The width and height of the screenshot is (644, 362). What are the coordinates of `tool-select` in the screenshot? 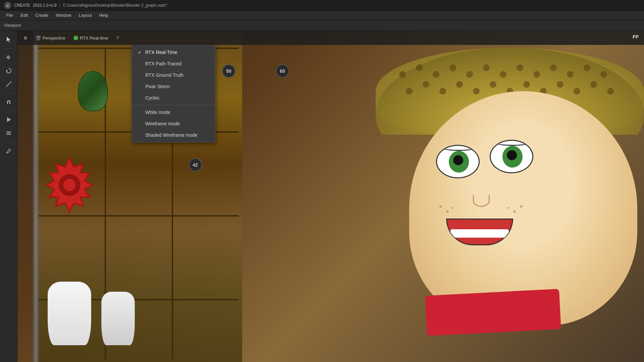 It's located at (9, 40).